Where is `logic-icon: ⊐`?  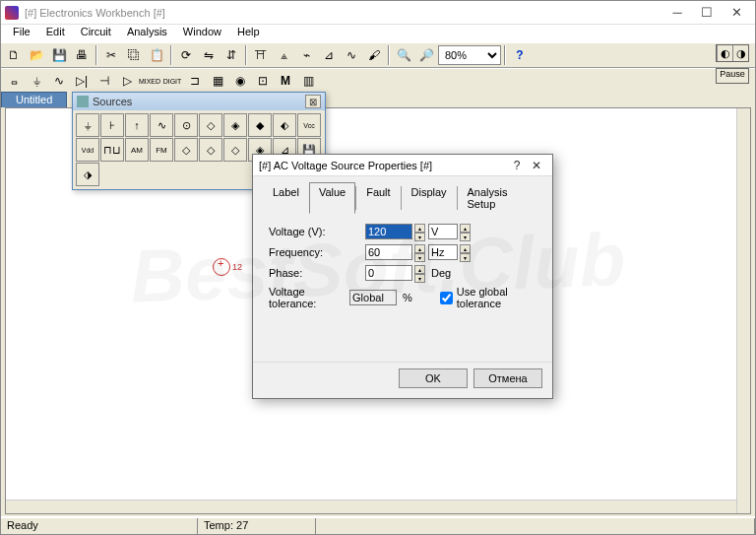
logic-icon: ⊐ is located at coordinates (195, 81).